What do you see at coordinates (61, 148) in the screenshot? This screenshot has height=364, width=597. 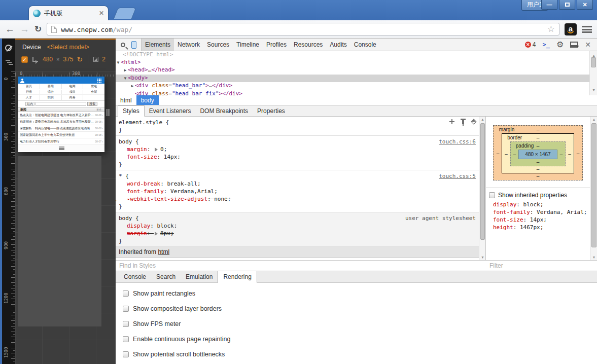 I see `mobile-footer-menu` at bounding box center [61, 148].